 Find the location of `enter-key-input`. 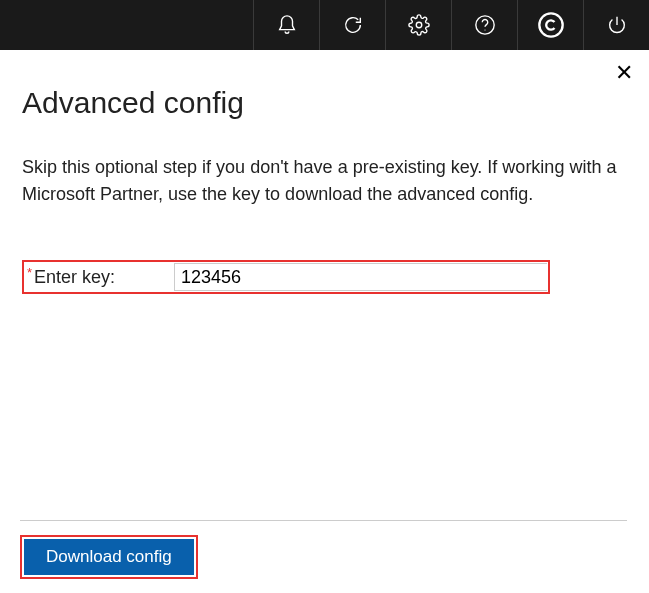

enter-key-input is located at coordinates (360, 277).